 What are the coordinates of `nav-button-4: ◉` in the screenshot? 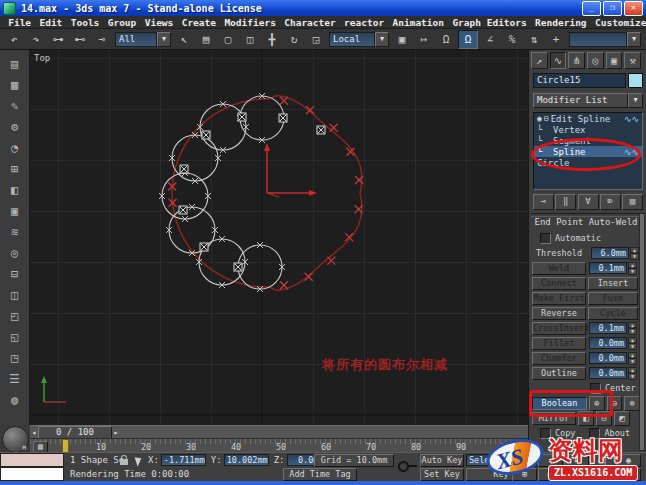 It's located at (628, 460).